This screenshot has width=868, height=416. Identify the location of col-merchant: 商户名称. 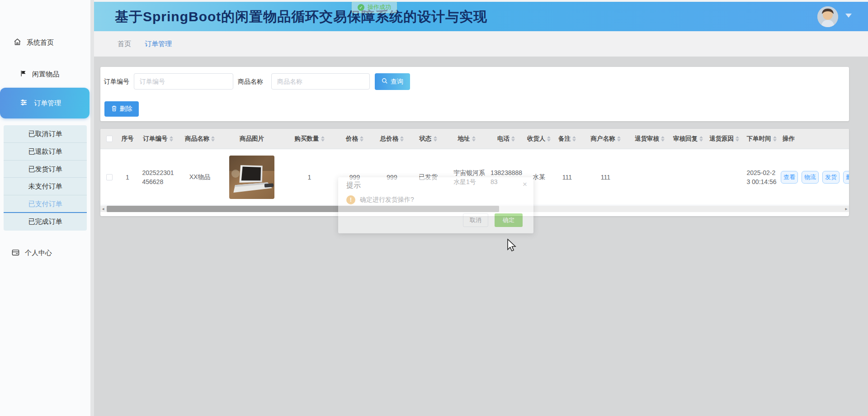
(606, 139).